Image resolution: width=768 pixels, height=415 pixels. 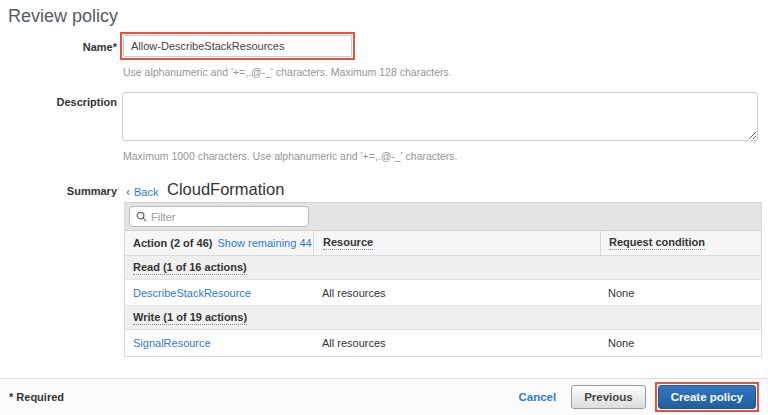 What do you see at coordinates (657, 243) in the screenshot?
I see `request-condition-header-label: Request condition` at bounding box center [657, 243].